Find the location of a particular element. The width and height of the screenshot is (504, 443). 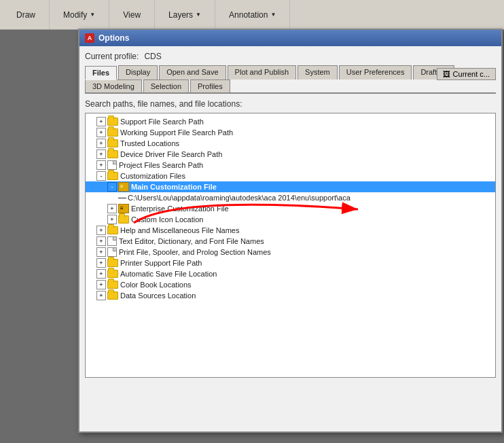

expander-help-misc is located at coordinates (101, 230).